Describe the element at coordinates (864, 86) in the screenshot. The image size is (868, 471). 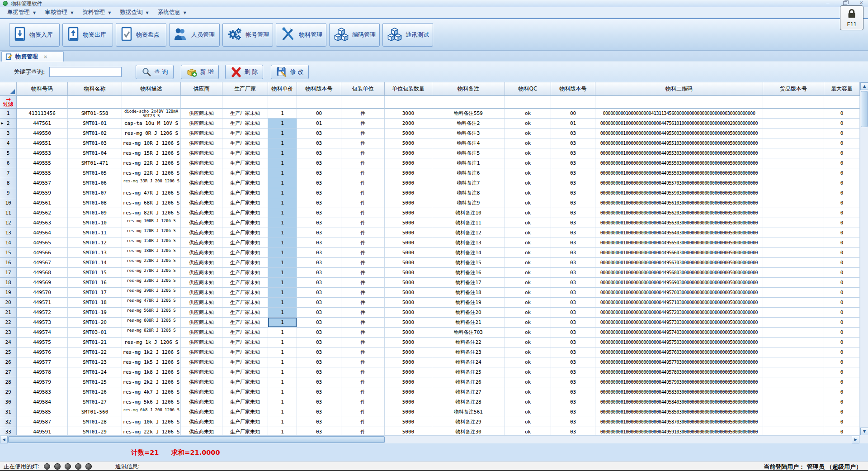
I see `scroll-up-arrow-icon: ▲` at that location.